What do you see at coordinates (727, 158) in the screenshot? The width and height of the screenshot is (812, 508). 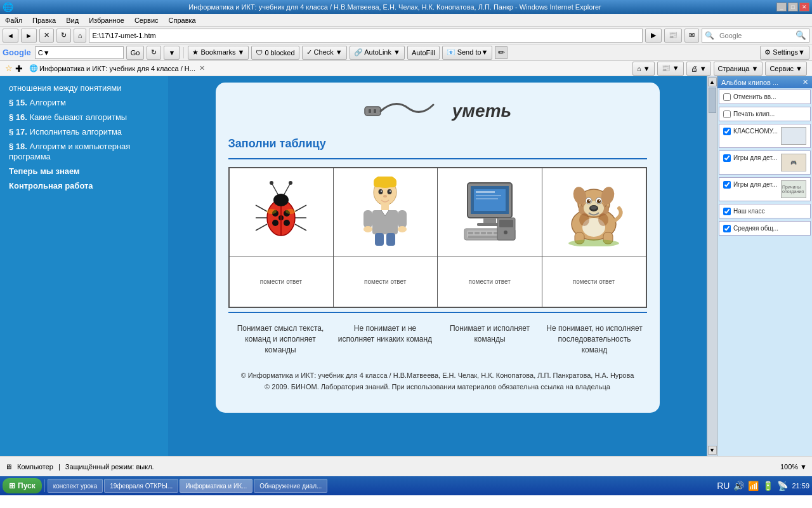 I see `clip-checkbox-games1` at bounding box center [727, 158].